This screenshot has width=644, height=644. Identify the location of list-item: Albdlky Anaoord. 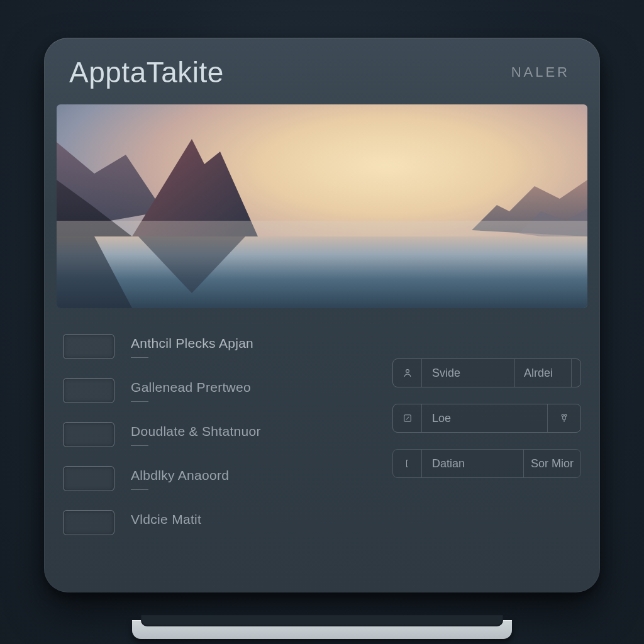
(220, 479).